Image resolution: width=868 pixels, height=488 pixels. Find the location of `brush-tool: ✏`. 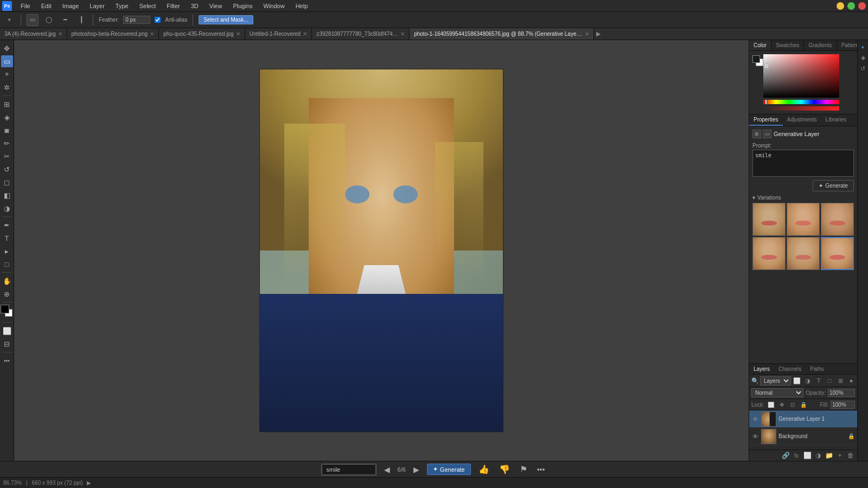

brush-tool: ✏ is located at coordinates (7, 143).